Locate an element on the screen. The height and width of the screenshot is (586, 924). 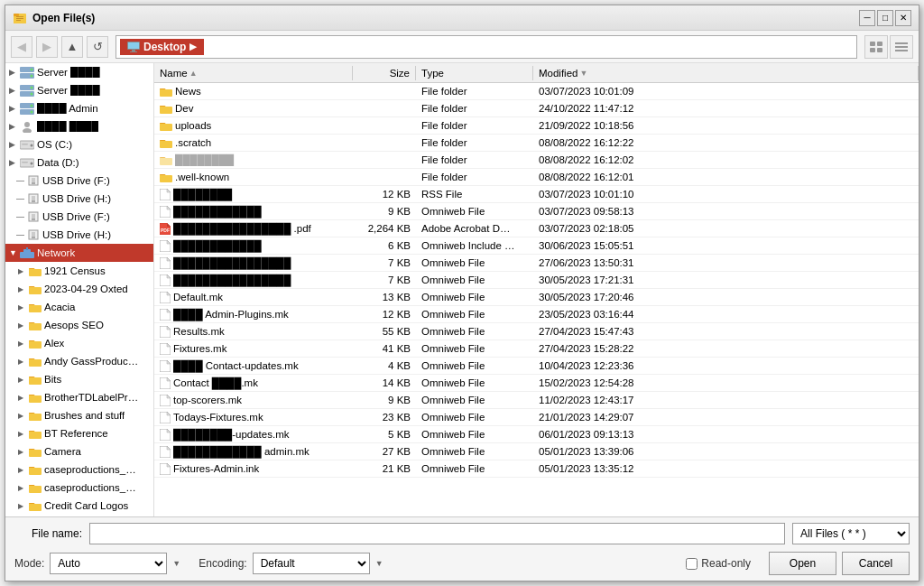
sidebar-item-usb-f2: — USB Drive (F:) is located at coordinates (79, 217).